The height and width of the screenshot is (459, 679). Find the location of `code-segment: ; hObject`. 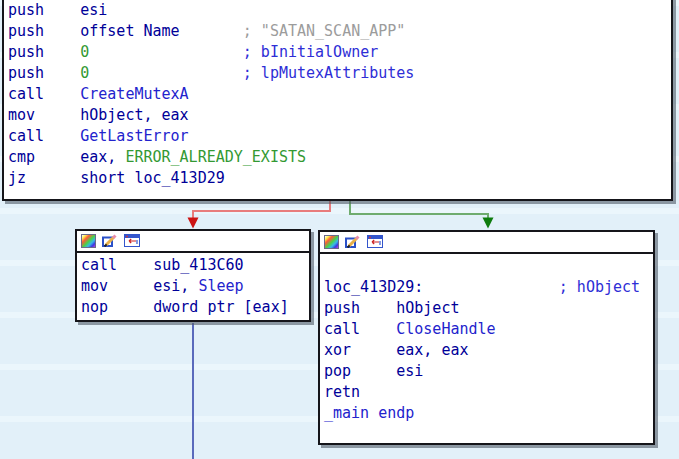

code-segment: ; hObject is located at coordinates (600, 287).